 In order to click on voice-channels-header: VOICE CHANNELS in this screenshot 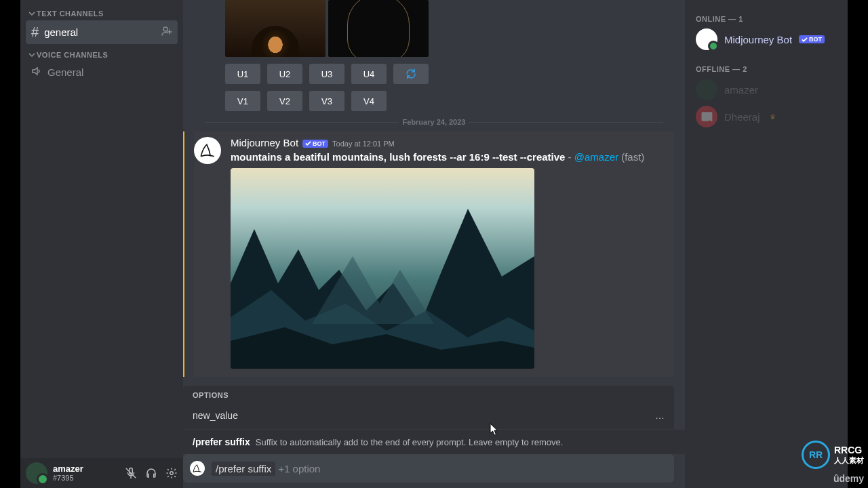, I will do `click(102, 53)`.